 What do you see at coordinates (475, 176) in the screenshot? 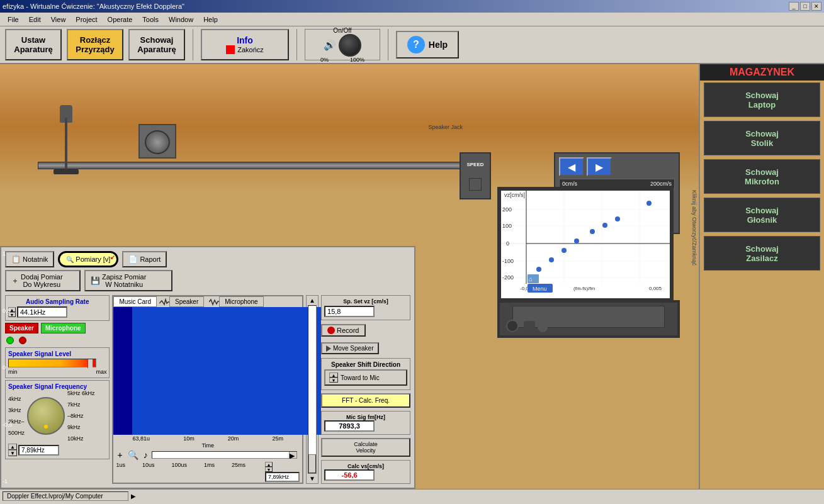
I see `speed-controller: SPEED` at bounding box center [475, 176].